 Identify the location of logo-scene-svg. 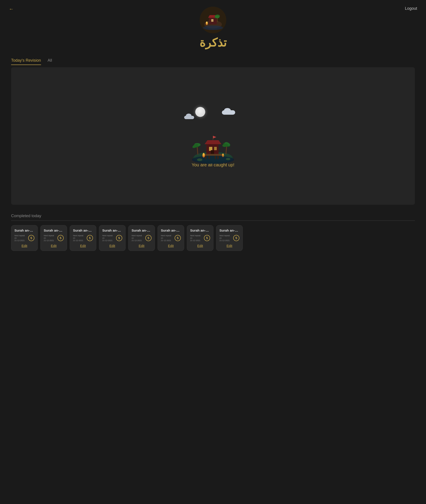
(213, 20).